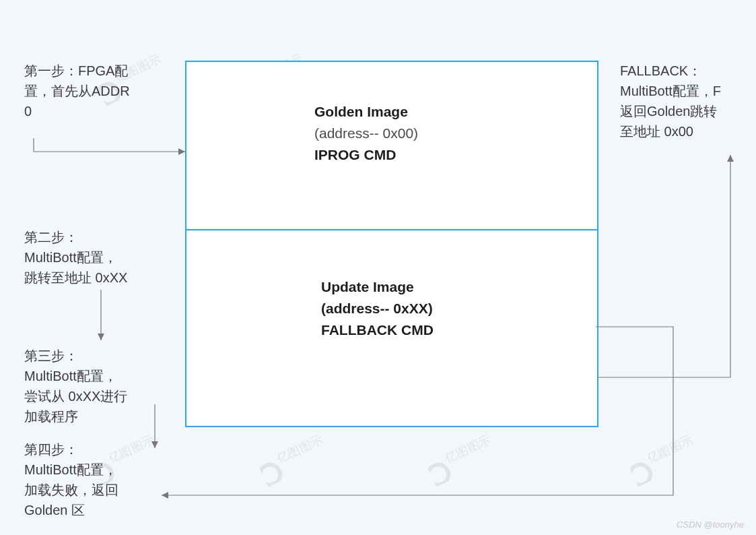 The width and height of the screenshot is (756, 535). I want to click on step-4-line: MultiBott配置，, so click(95, 470).